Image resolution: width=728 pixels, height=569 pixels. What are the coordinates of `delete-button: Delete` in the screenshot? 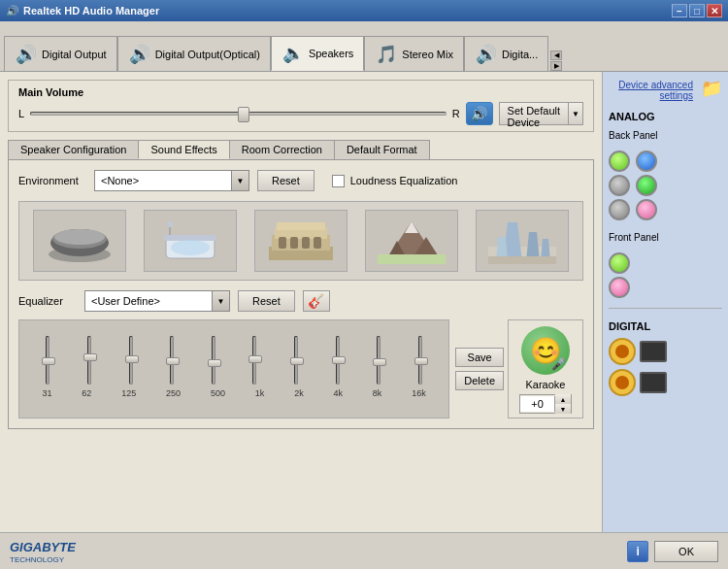 It's located at (480, 381).